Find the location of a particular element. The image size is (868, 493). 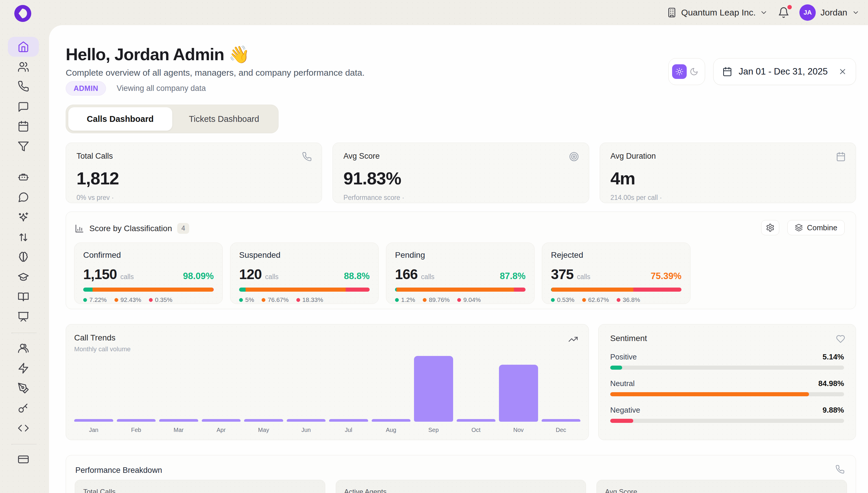

combine-button: Combine is located at coordinates (816, 228).